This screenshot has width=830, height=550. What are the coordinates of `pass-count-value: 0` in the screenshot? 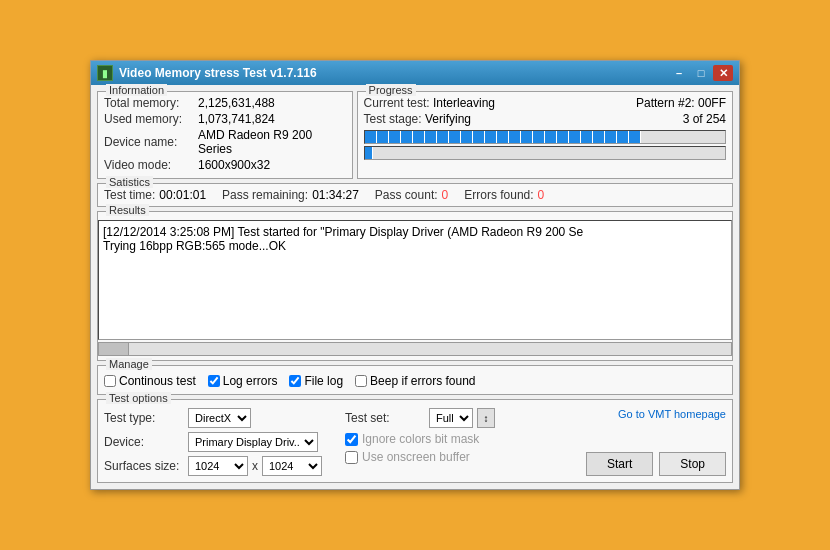 It's located at (446, 195).